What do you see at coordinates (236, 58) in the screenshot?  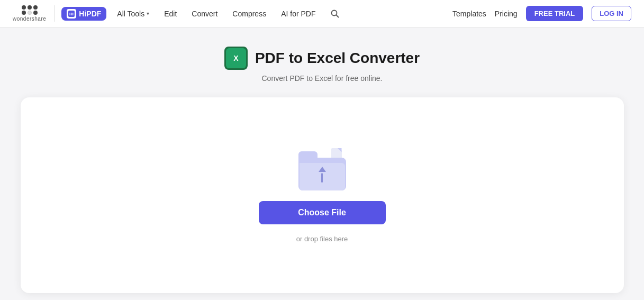 I see `svg-text: X` at bounding box center [236, 58].